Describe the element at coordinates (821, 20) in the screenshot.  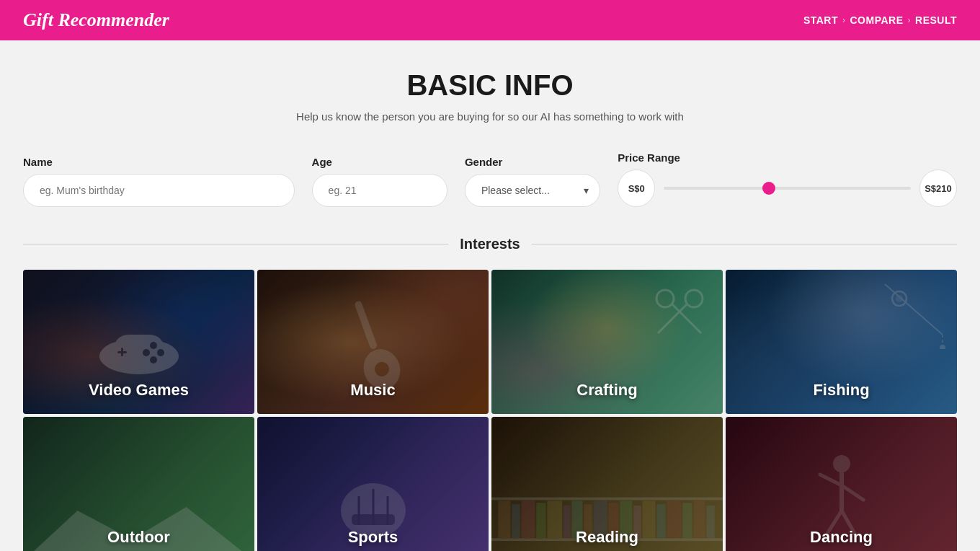
I see `nav-start: START` at that location.